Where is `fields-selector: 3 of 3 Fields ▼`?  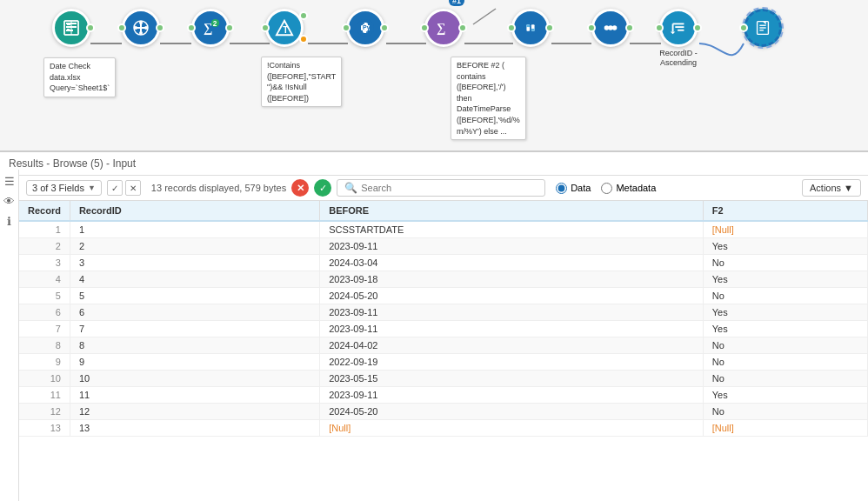
fields-selector: 3 of 3 Fields ▼ is located at coordinates (64, 188).